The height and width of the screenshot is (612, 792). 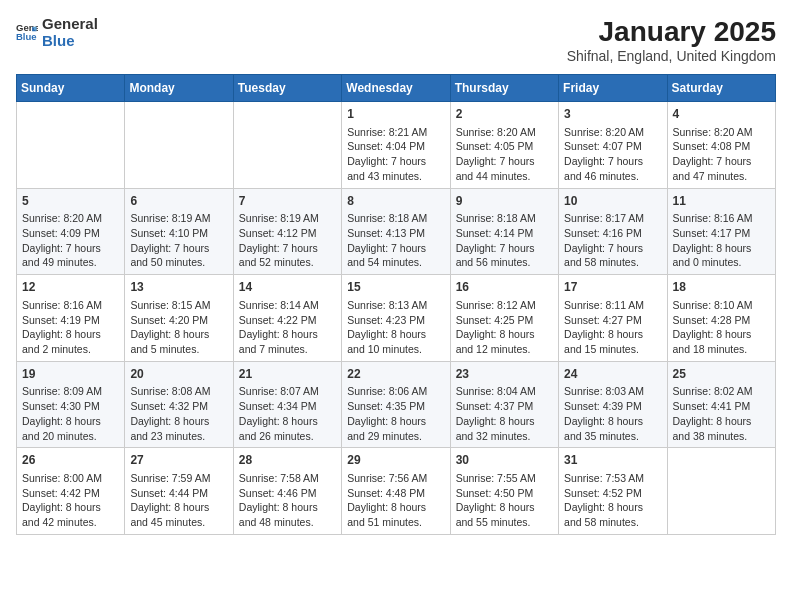 I want to click on day-number: 8, so click(x=396, y=202).